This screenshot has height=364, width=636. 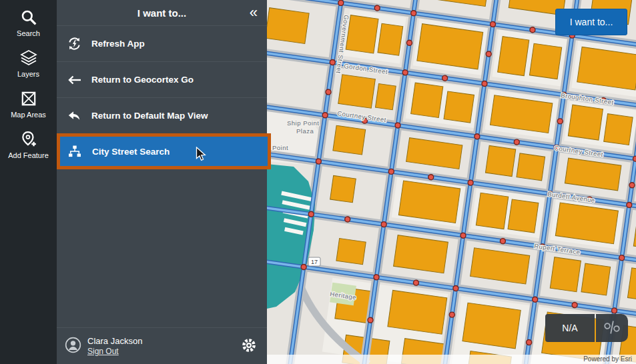 What do you see at coordinates (249, 347) in the screenshot?
I see `settings-button` at bounding box center [249, 347].